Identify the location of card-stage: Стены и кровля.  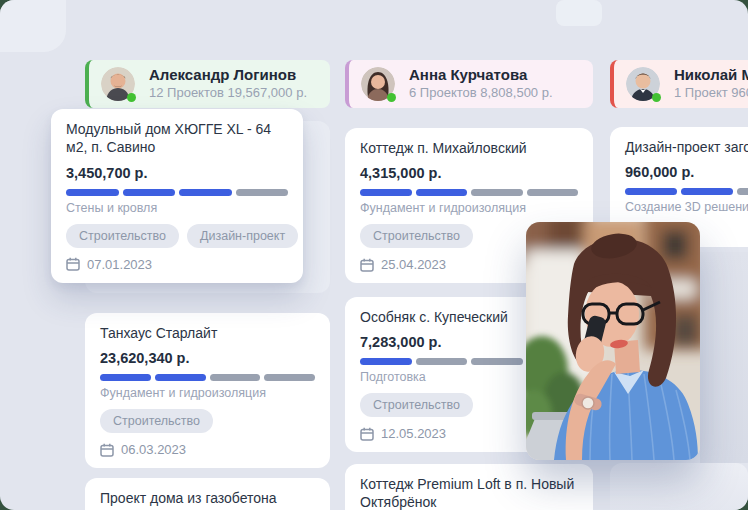
(177, 208).